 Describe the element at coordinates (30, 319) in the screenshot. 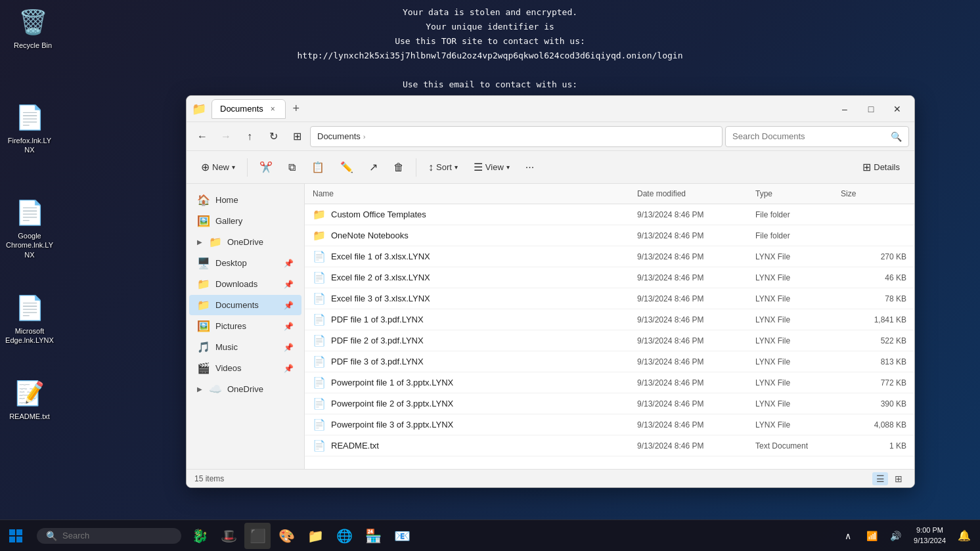

I see `desktop-icon-msedge: 📄 MicrosoftEdge.lnk.LYNX` at that location.